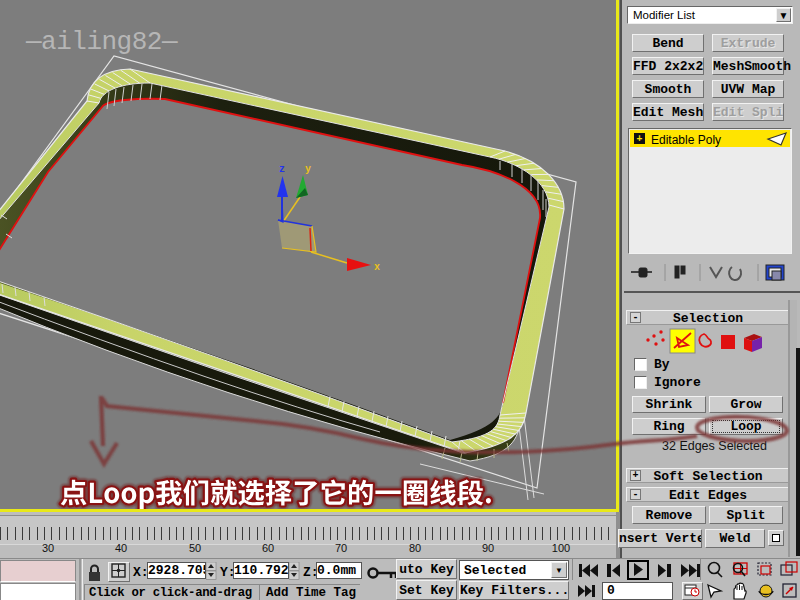 The image size is (800, 600). Describe the element at coordinates (102, 42) in the screenshot. I see `svg-text: —ailing82—` at that location.